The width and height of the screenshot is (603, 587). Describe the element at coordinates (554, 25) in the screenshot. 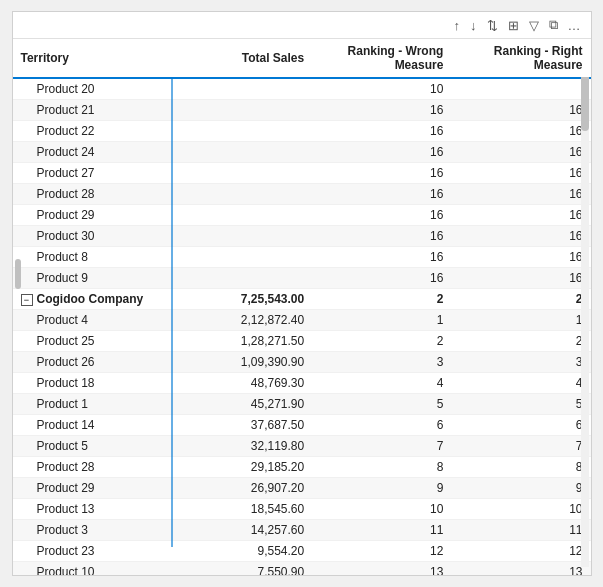

I see `export-icon: ⧉` at that location.